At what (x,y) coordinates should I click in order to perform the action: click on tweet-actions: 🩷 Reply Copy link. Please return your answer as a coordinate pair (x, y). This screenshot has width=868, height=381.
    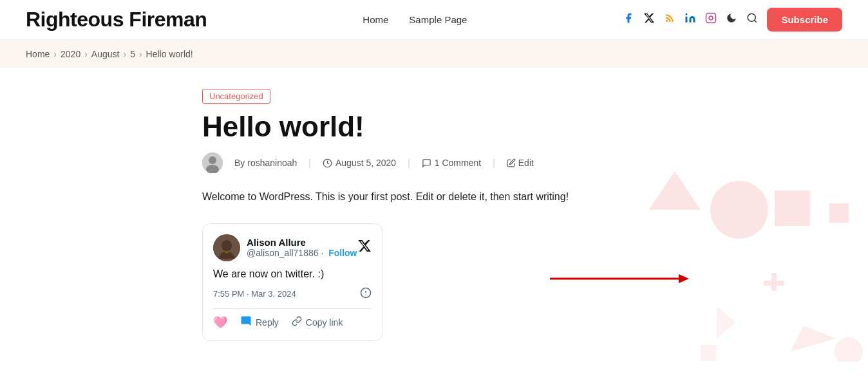
    Looking at the image, I should click on (292, 319).